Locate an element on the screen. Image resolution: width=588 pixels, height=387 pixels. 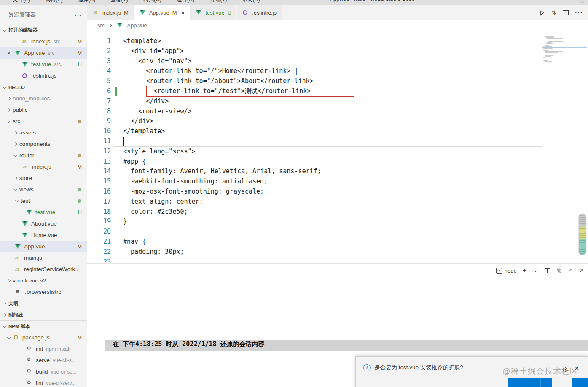
chevron-down-icon is located at coordinates (5, 30).